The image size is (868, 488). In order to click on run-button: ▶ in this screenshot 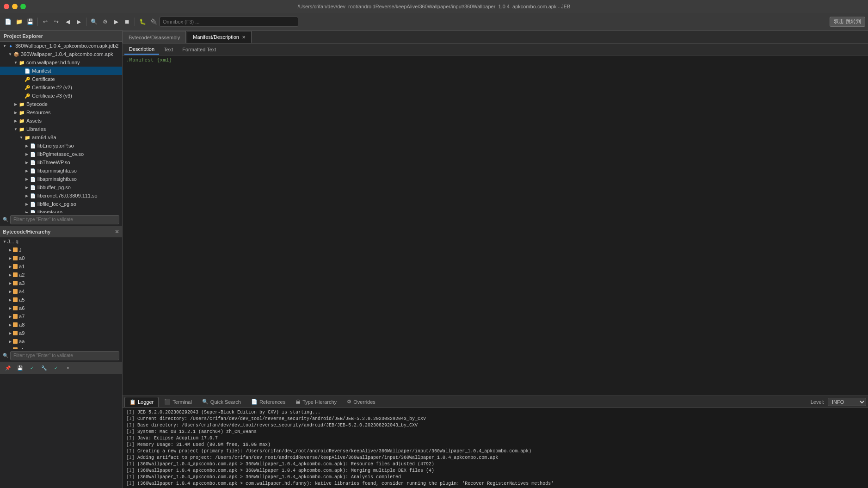, I will do `click(116, 22)`.